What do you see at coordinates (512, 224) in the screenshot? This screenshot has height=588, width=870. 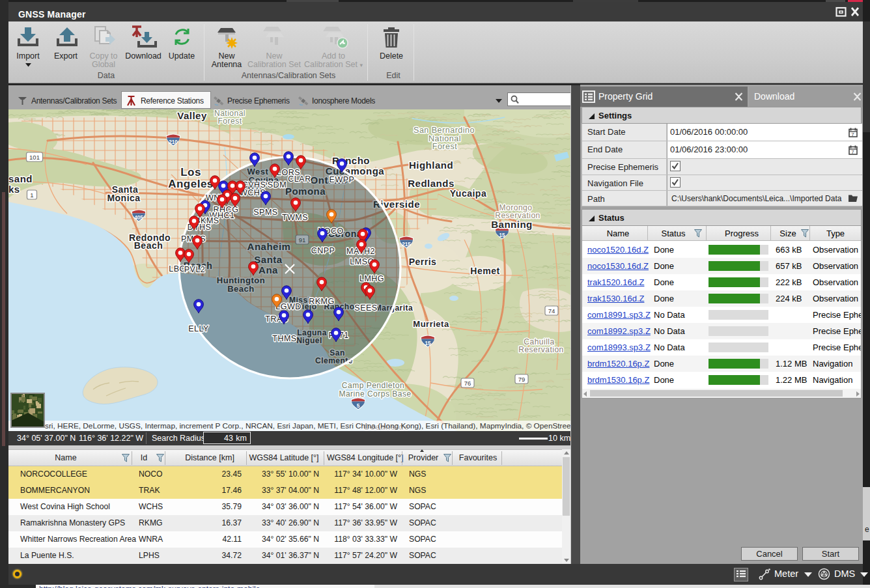 I see `svg-text: Banning` at bounding box center [512, 224].